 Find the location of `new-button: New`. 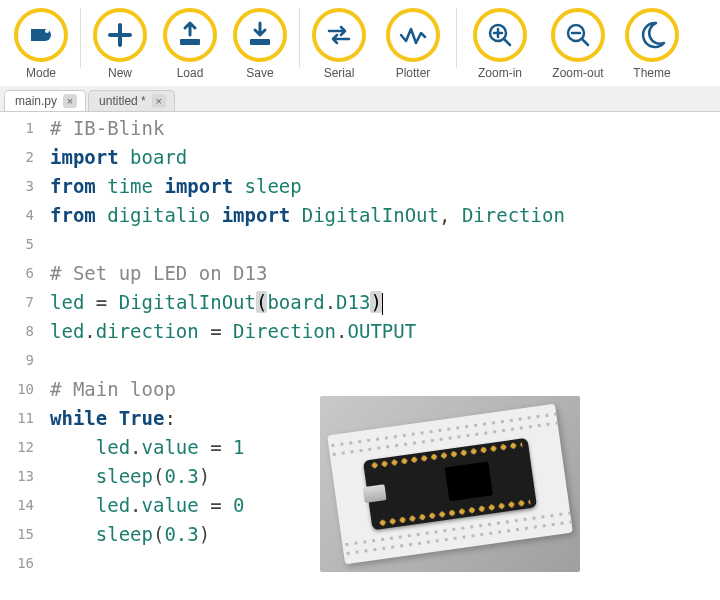

new-button: New is located at coordinates (120, 44).